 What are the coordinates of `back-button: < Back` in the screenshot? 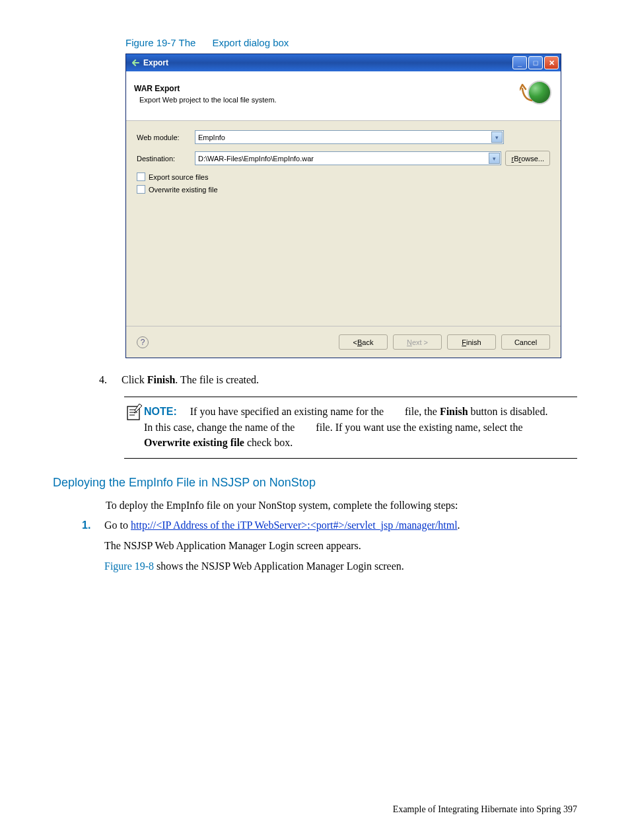 It's located at (363, 342).